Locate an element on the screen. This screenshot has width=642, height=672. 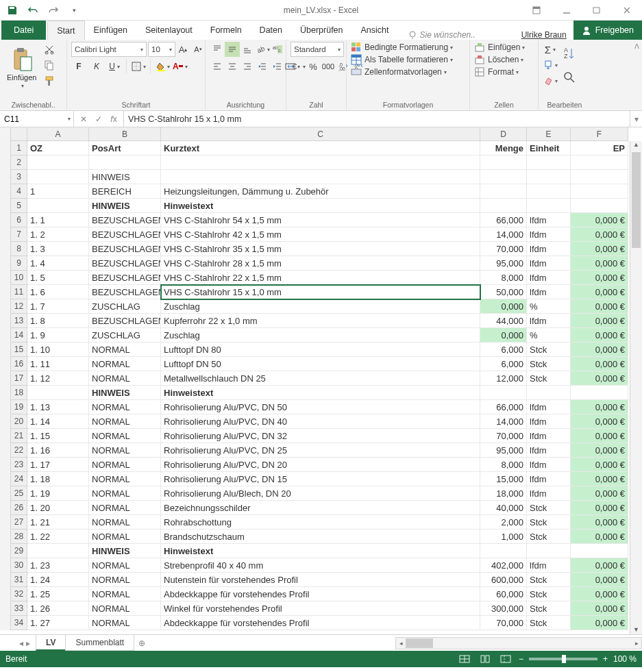
col-header-B: B is located at coordinates (125, 134).